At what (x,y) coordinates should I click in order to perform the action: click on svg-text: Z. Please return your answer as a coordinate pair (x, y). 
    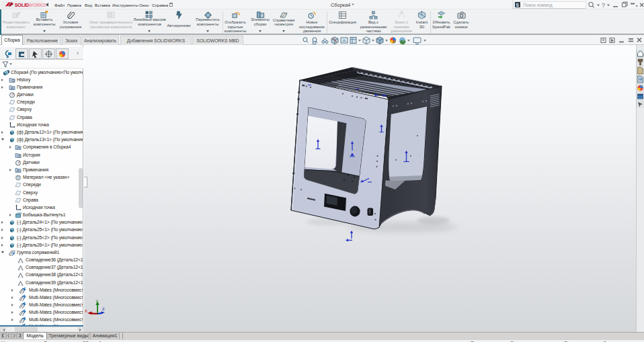
    Looking at the image, I should click on (104, 309).